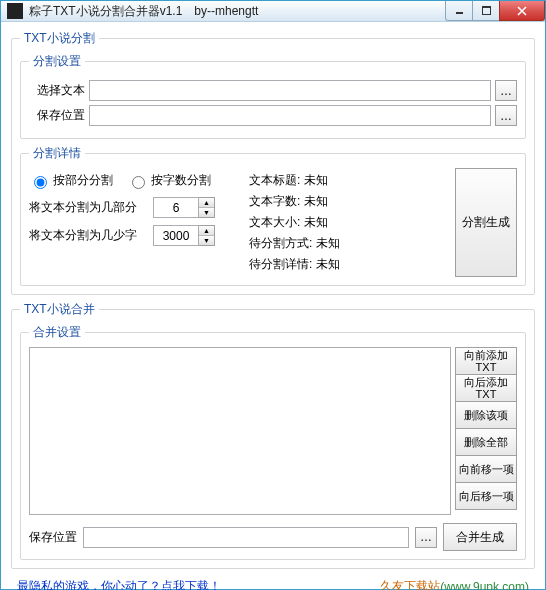 This screenshot has height=590, width=546. Describe the element at coordinates (60, 310) in the screenshot. I see `merge-group-label: TXT小说合并` at that location.